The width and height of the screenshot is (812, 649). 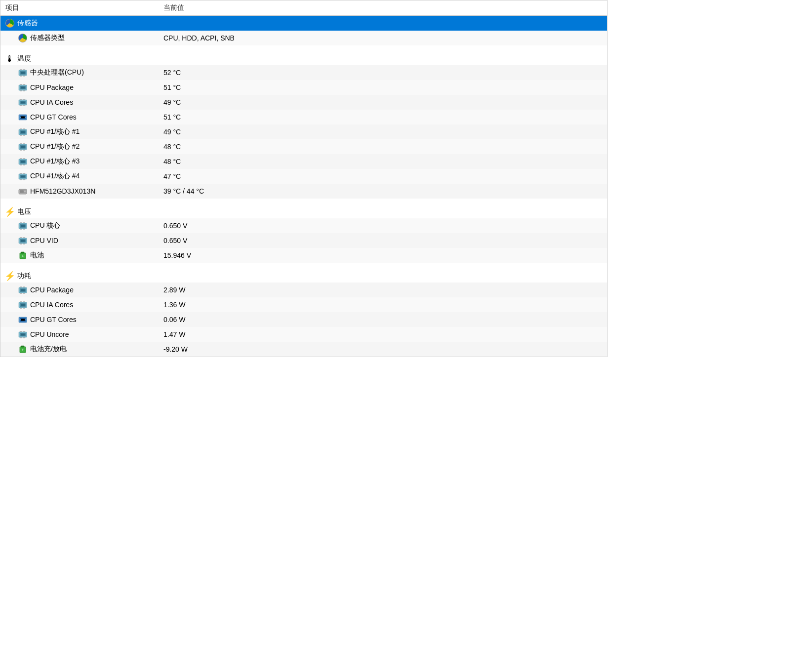 What do you see at coordinates (383, 349) in the screenshot?
I see `row-value-cell: -9.20 W` at bounding box center [383, 349].